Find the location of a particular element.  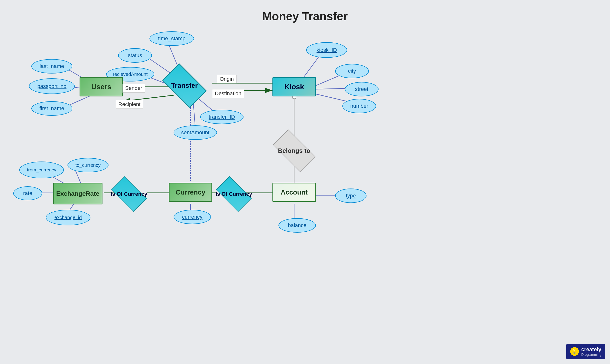

entity-exchange-rate: ExchangeRate is located at coordinates (78, 194).